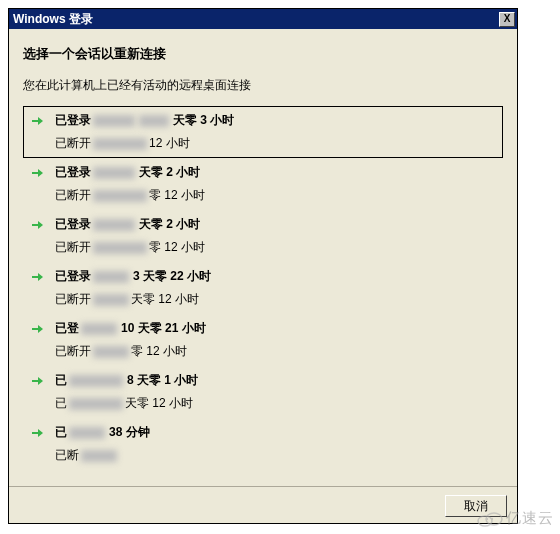  I want to click on session-item: 已 38 分钟 已断, so click(263, 444).